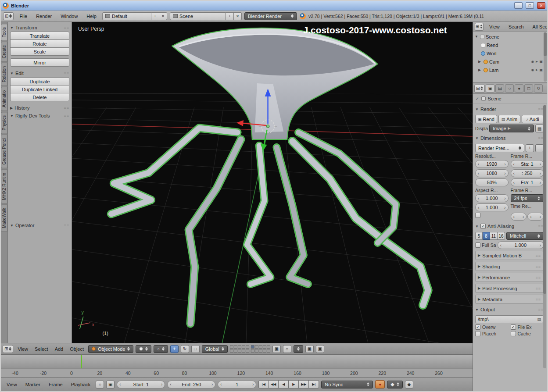 This screenshot has height=392, width=548. Describe the element at coordinates (39, 82) in the screenshot. I see `duplicate-button: Duplicate` at that location.